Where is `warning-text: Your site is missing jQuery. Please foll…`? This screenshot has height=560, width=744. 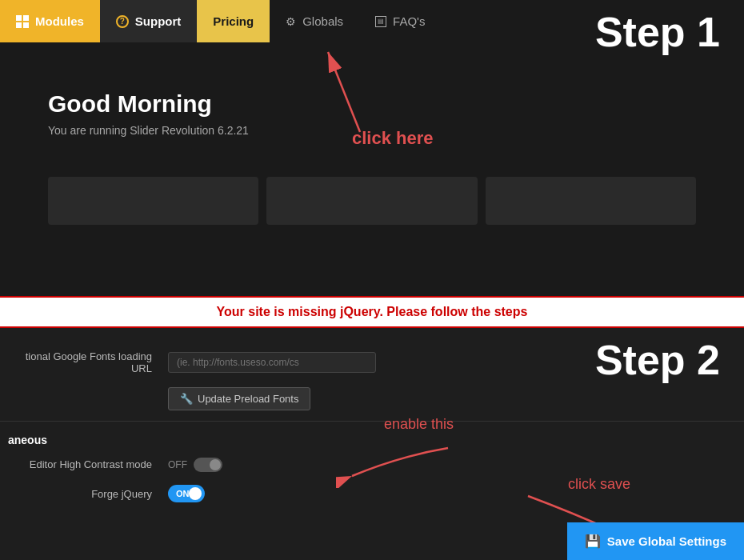 warning-text: Your site is missing jQuery. Please foll… is located at coordinates (373, 312).